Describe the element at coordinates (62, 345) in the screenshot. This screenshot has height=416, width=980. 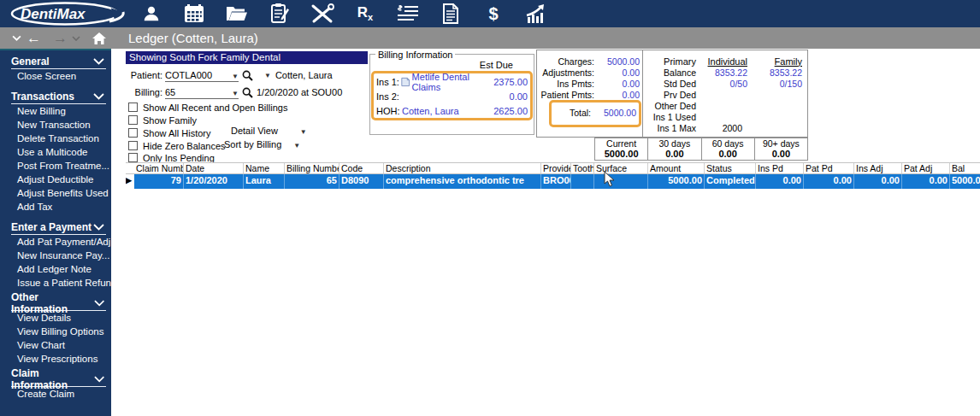
I see `sidebar-item-view-chart: View Chart` at that location.